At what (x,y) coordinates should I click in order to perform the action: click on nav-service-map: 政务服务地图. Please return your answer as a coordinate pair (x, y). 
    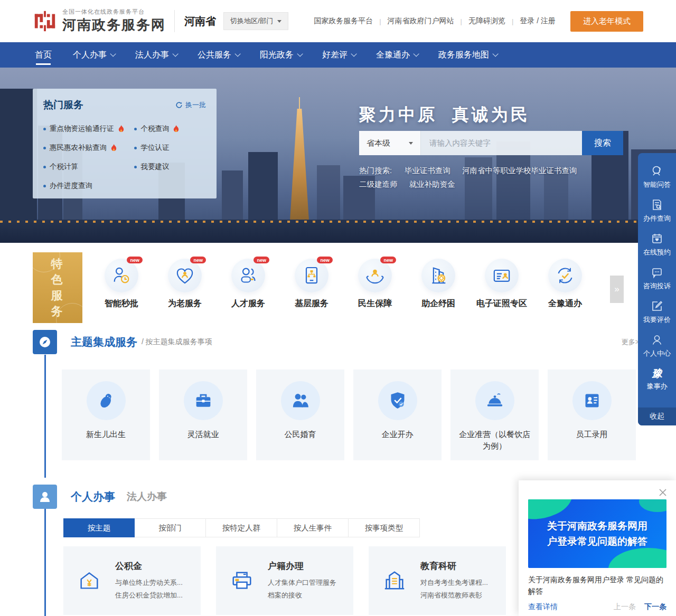
    Looking at the image, I should click on (467, 55).